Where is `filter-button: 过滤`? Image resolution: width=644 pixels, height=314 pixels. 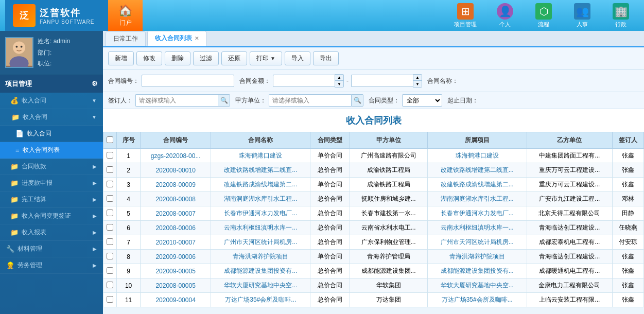
filter-button: 过滤 is located at coordinates (206, 59).